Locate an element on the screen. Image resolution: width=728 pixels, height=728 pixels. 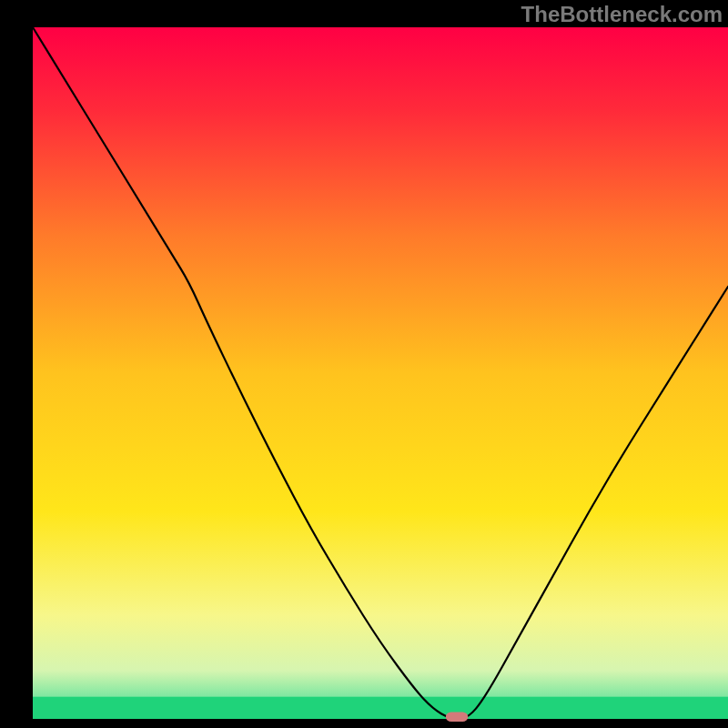
green-band is located at coordinates (380, 708).